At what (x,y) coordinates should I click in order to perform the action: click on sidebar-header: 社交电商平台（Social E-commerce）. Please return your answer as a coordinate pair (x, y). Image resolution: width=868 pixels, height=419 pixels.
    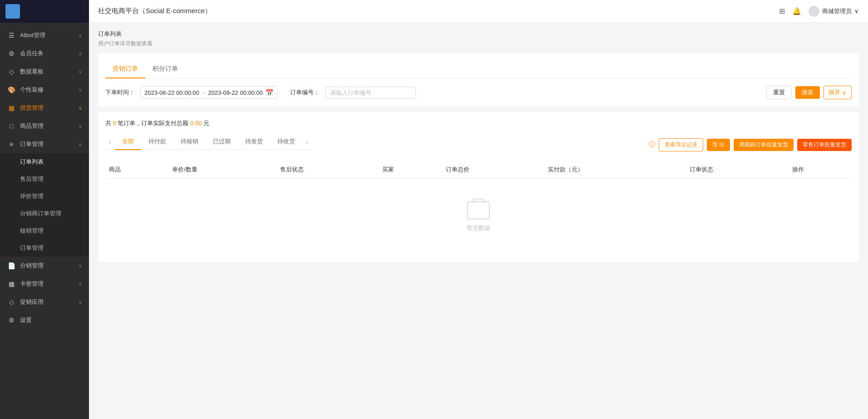
    Looking at the image, I should click on (44, 11).